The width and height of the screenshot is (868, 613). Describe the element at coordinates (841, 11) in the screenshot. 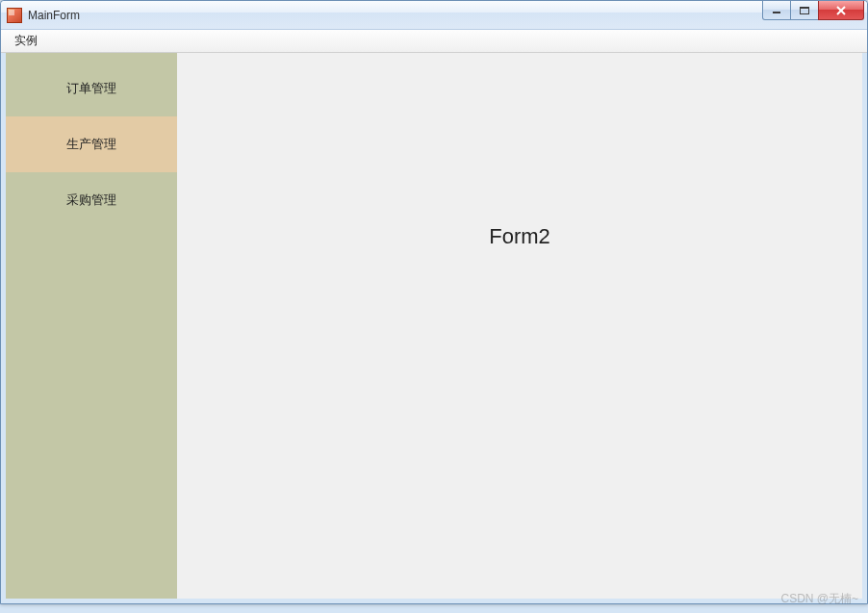

I see `close-button` at that location.